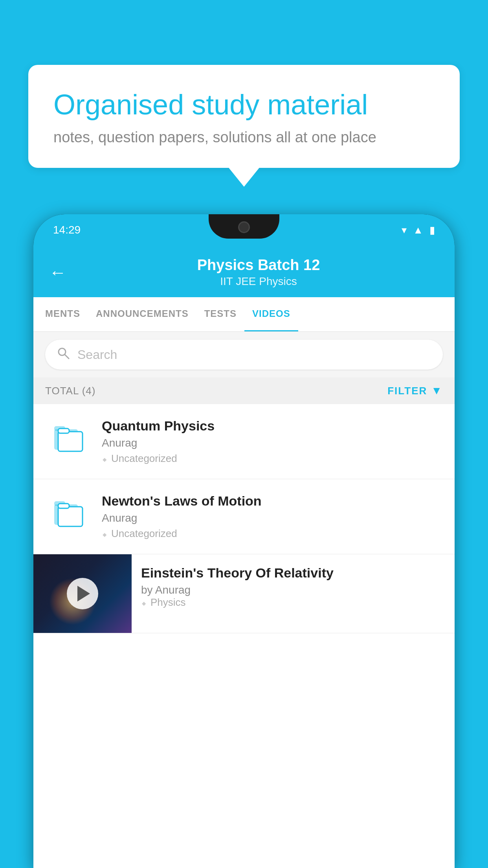 This screenshot has height=868, width=488. What do you see at coordinates (244, 105) in the screenshot?
I see `bubble-title: Organised study material` at bounding box center [244, 105].